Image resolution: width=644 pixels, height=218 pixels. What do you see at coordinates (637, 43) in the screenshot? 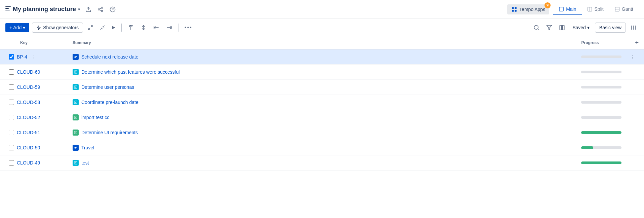
I see `col-header-add: +` at bounding box center [637, 43].